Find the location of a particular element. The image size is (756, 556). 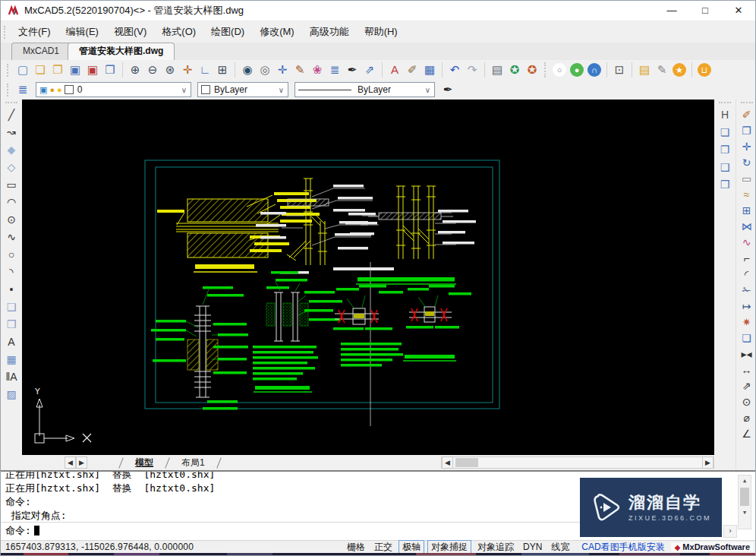

rectangle-icon: ▭ is located at coordinates (11, 185).